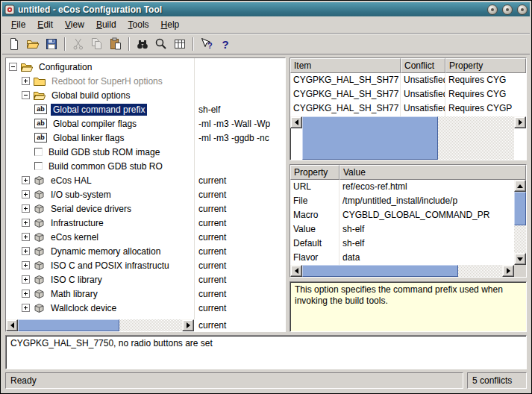 The height and width of the screenshot is (394, 532). Describe the element at coordinates (207, 44) in the screenshot. I see `context-help-icon: ?` at that location.